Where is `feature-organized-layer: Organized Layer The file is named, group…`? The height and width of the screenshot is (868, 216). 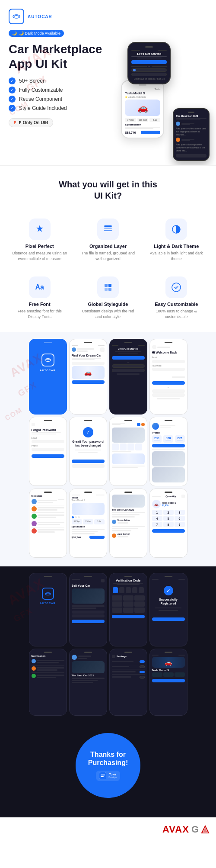
feature-organized-layer: Organized Layer The file is named, group… is located at coordinates (108, 240).